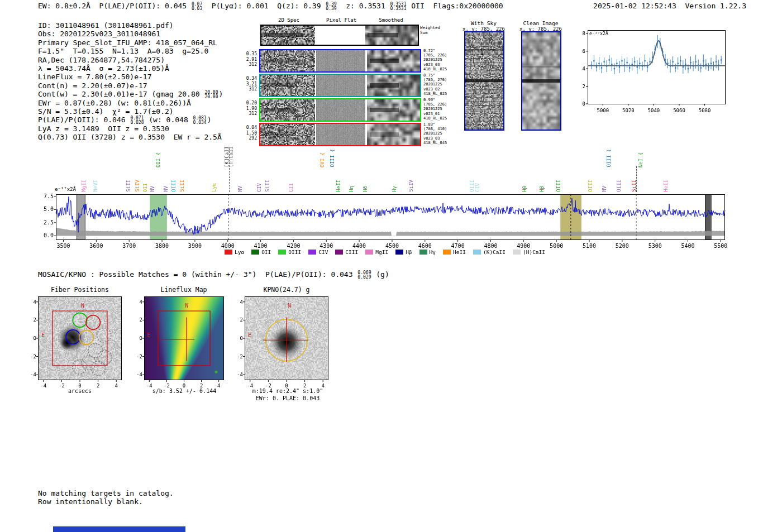 Image resolution: width=782 pixels, height=532 pixels. Describe the element at coordinates (80, 391) in the screenshot. I see `fiber-xlabel: arcsecs` at that location.